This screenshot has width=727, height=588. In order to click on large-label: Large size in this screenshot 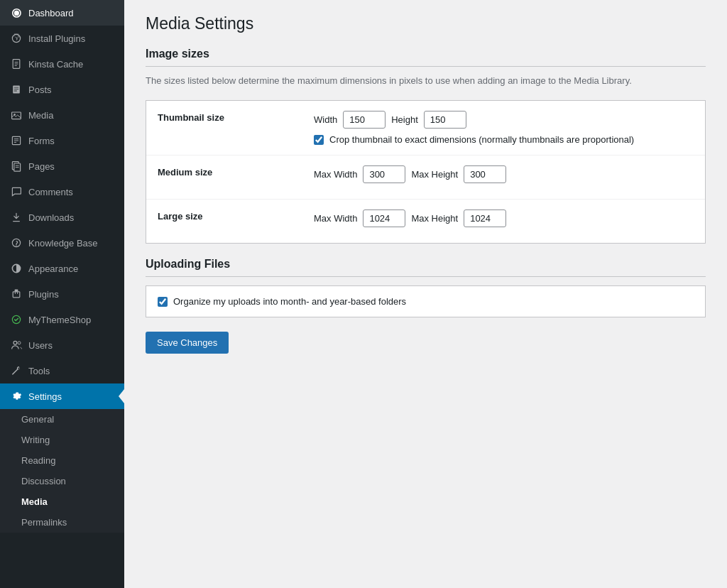, I will do `click(236, 222)`.